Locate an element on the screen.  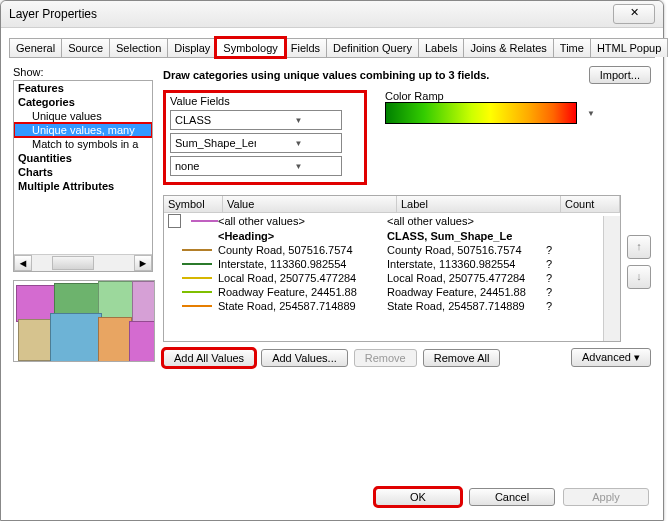
tree-categories: Categories is located at coordinates (83, 102).